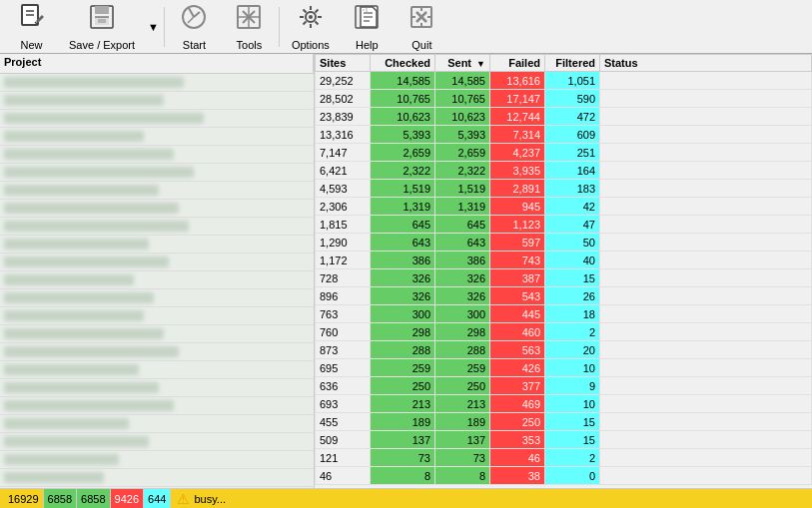 The height and width of the screenshot is (508, 812). I want to click on cell-filtered: 609, so click(573, 135).